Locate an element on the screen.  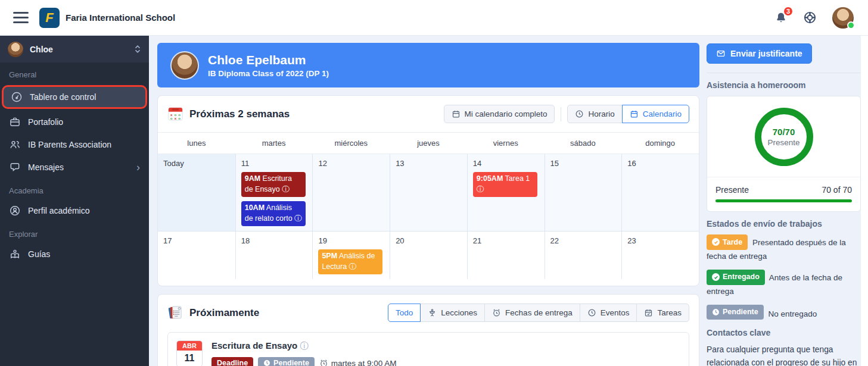
deadline-badge: Deadline is located at coordinates (232, 362).